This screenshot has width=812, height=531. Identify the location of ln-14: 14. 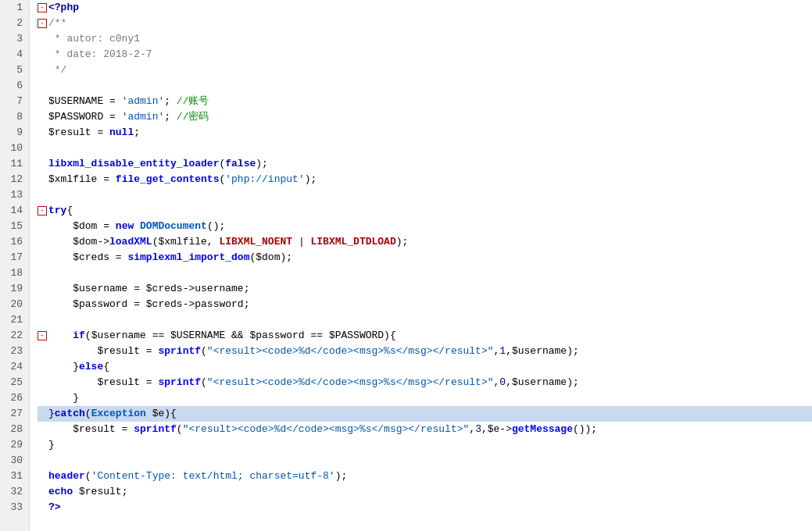
(14, 211).